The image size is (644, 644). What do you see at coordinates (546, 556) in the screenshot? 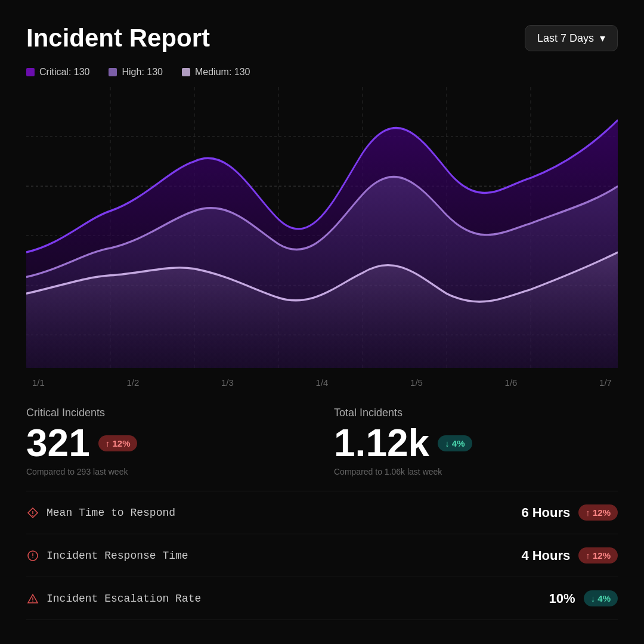
I see `irt-value: 4 Hours` at bounding box center [546, 556].